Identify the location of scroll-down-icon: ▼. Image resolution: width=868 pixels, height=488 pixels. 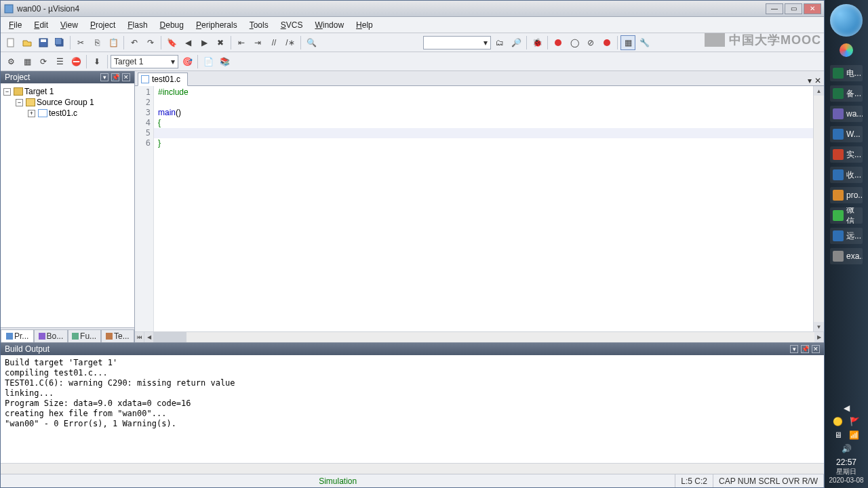
(819, 327).